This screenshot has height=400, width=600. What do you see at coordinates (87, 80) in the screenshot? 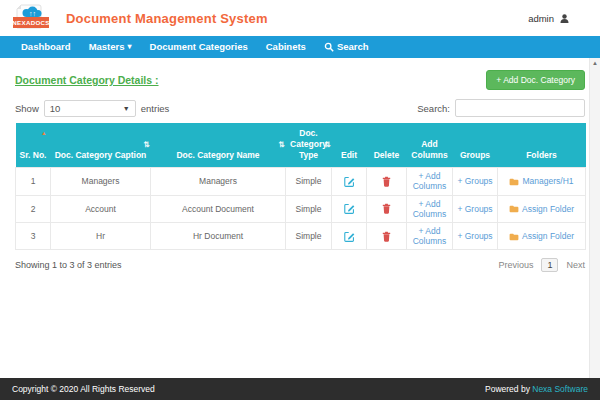
I see `page-title: Document Category Details :` at bounding box center [87, 80].